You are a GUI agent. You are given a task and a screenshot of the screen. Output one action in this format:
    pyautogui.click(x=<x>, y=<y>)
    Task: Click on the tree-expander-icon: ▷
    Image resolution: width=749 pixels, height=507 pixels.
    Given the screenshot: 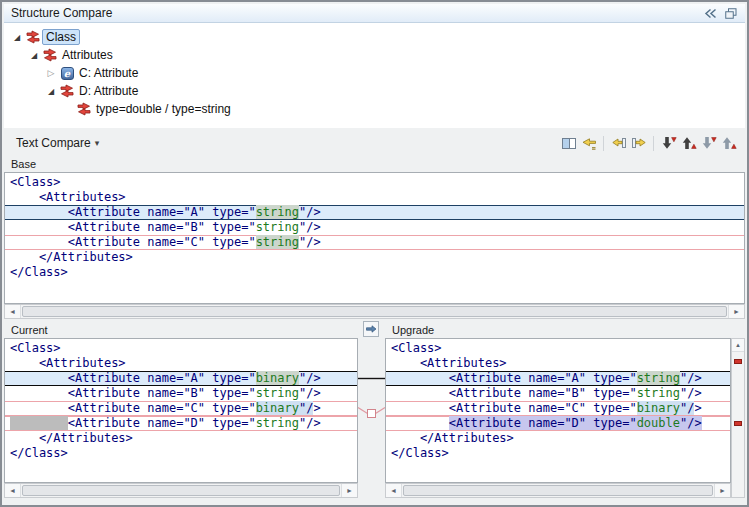 What is the action you would take?
    pyautogui.click(x=51, y=73)
    